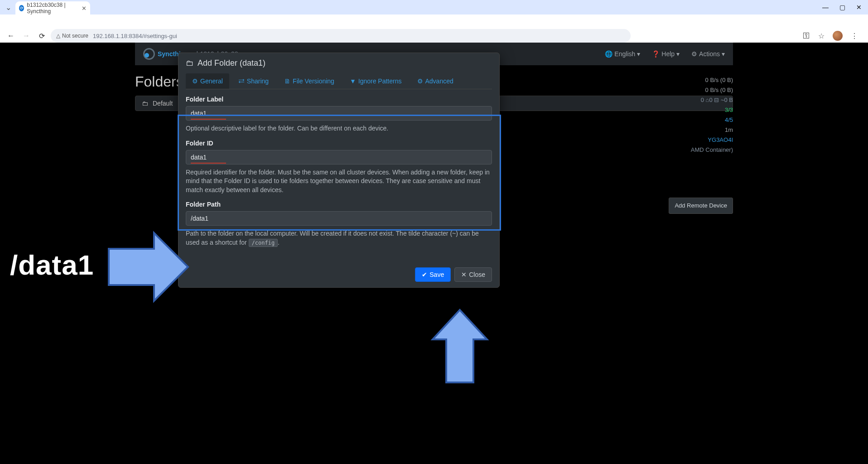  What do you see at coordinates (666, 54) in the screenshot?
I see `help-dropdown: ❓ Help ▾` at bounding box center [666, 54].